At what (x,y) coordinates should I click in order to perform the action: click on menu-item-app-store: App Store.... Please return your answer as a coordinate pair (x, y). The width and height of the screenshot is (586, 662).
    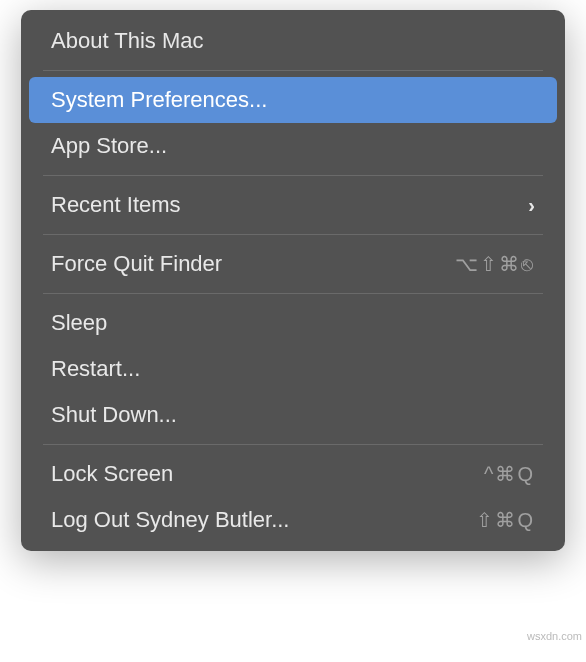
    Looking at the image, I should click on (293, 146).